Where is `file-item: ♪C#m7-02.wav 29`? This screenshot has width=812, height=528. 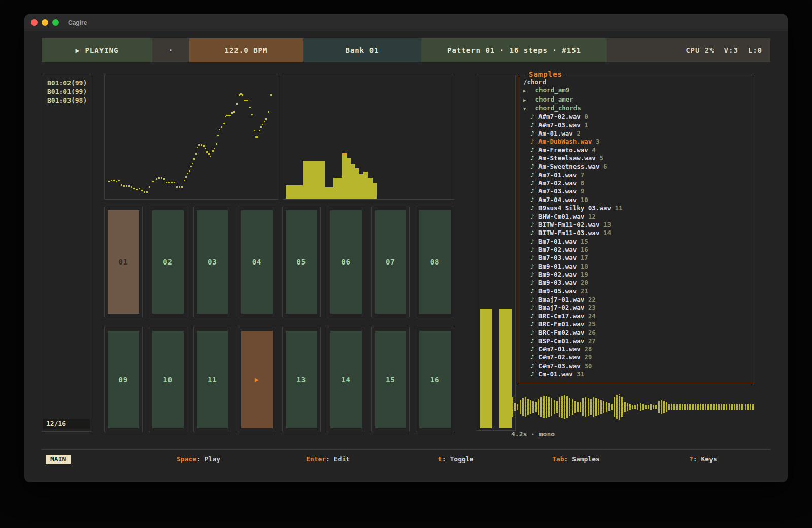 file-item: ♪C#m7-02.wav 29 is located at coordinates (637, 357).